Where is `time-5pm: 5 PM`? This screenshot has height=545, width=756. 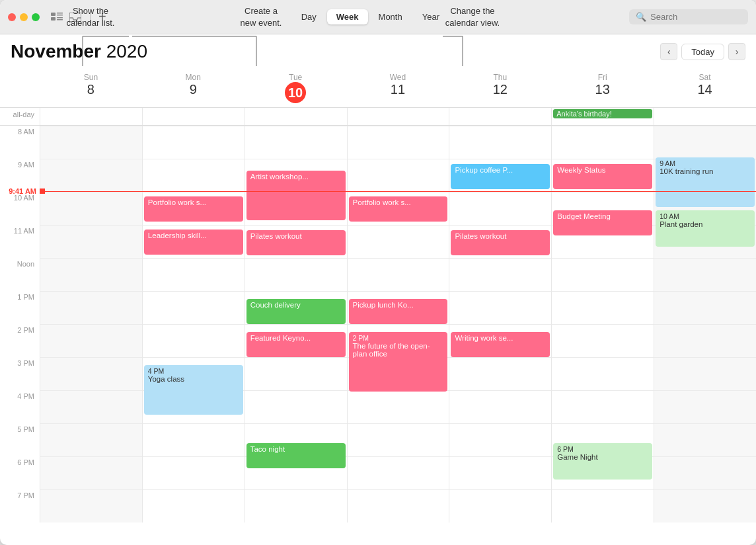
time-5pm: 5 PM is located at coordinates (20, 440).